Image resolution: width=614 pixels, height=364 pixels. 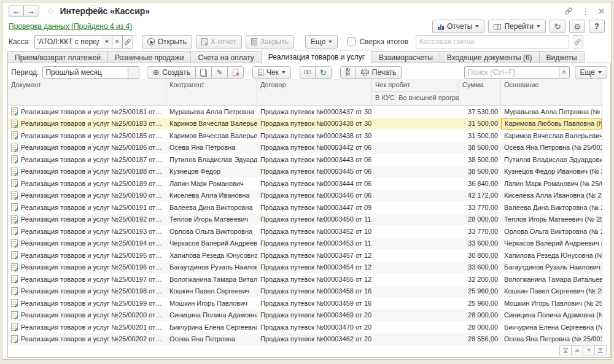 I want to click on cell-doc: Реализация товаров и услуг №25/00191 от …, so click(x=87, y=207).